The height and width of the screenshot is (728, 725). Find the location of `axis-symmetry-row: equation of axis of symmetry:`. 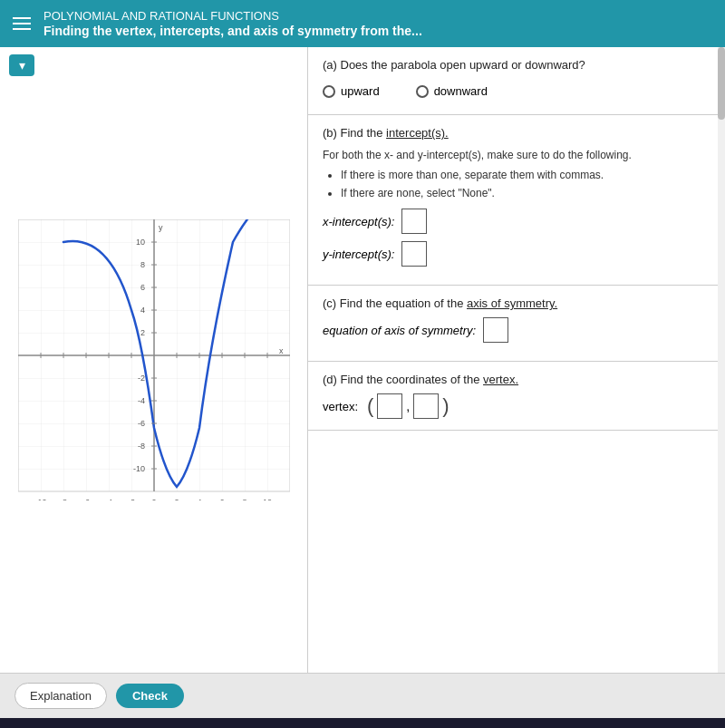

axis-symmetry-row: equation of axis of symmetry: is located at coordinates (517, 330).